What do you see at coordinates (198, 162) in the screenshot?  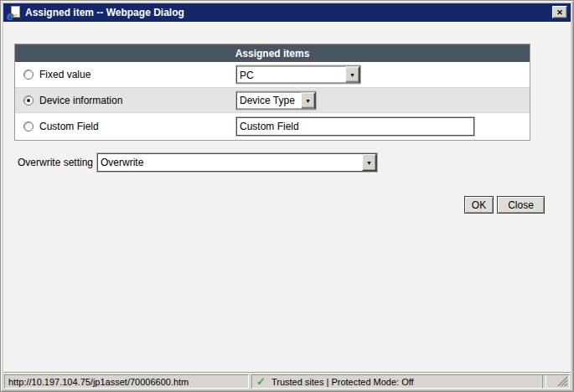 I see `overwrite-setting-row: Overwrite setting Overwrite ▼` at bounding box center [198, 162].